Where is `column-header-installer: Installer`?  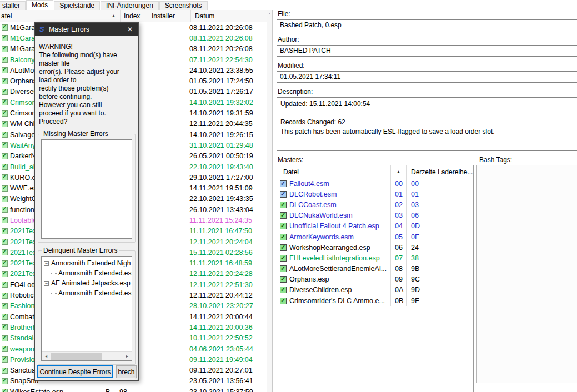
column-header-installer: Installer is located at coordinates (170, 16).